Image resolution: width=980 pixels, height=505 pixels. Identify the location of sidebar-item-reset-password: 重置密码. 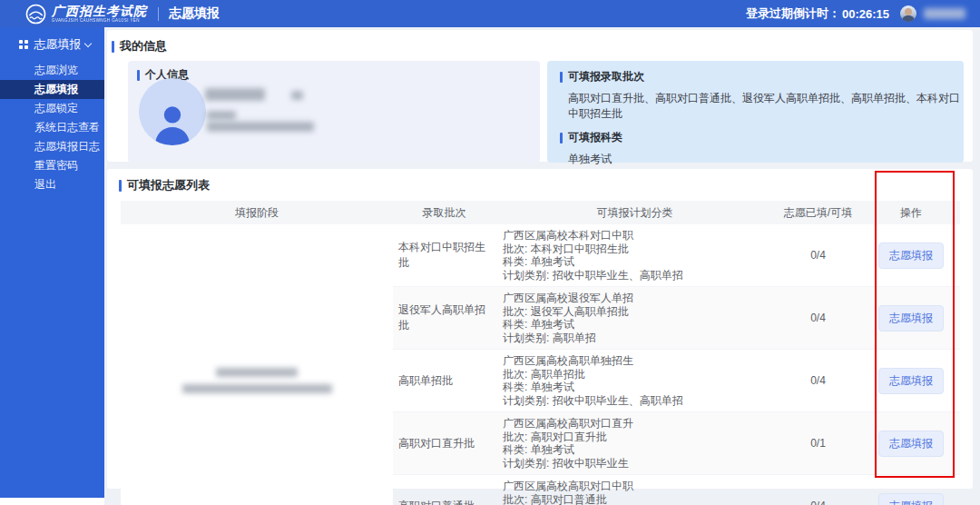
(53, 165).